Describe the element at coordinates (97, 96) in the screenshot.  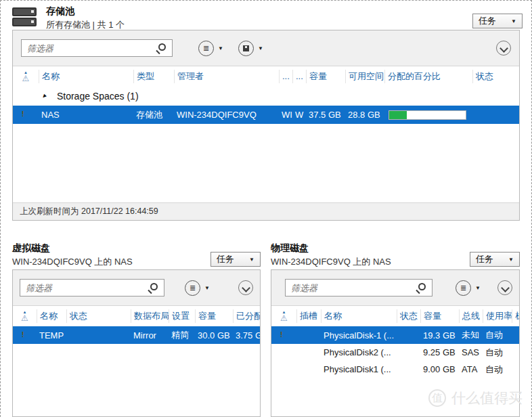
I see `group-label: Storage Spaces (1)` at that location.